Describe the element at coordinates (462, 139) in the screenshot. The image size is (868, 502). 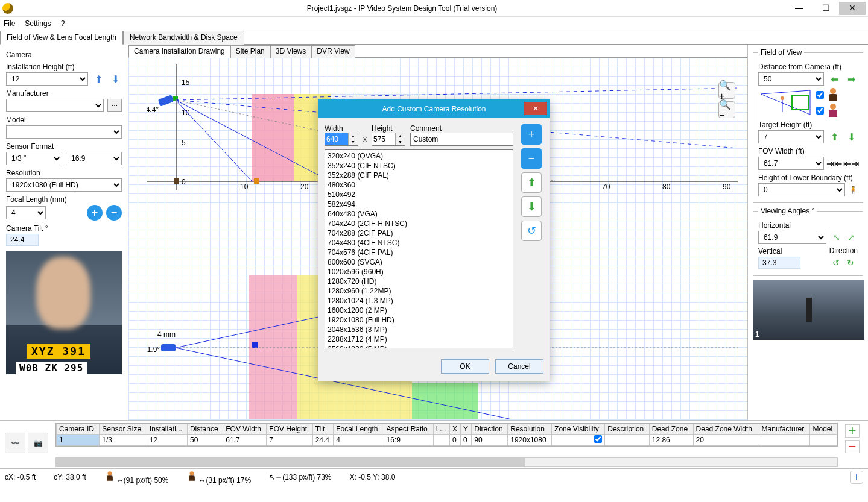
I see `comment-input` at that location.